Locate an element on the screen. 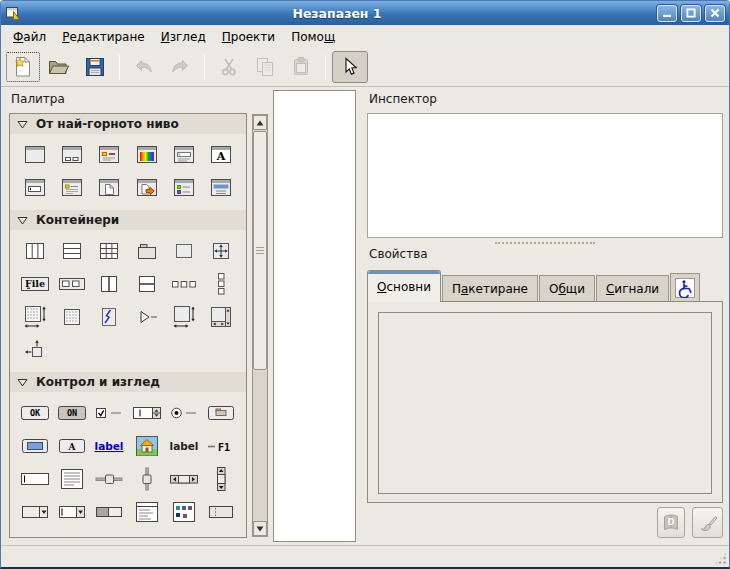 The image size is (730, 569). palette-item-button: OK is located at coordinates (35, 413).